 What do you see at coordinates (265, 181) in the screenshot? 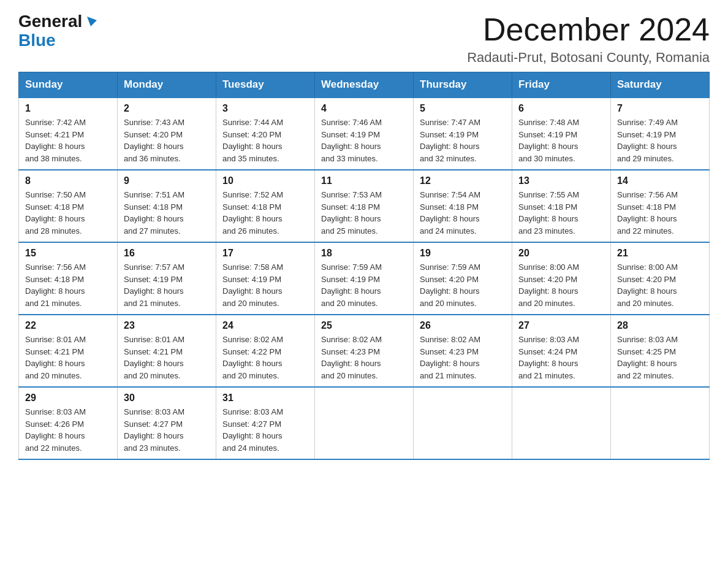
I see `day-number: 10` at bounding box center [265, 181].